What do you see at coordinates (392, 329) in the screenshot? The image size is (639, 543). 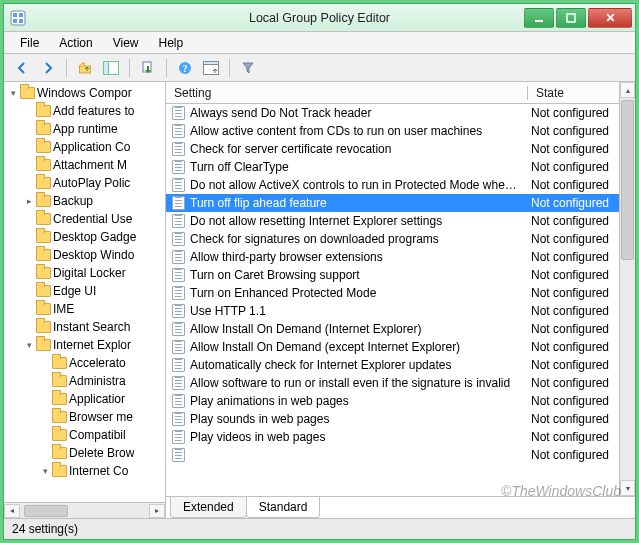 I see `policy-row: Allow Install On Demand (Internet Explor…` at bounding box center [392, 329].